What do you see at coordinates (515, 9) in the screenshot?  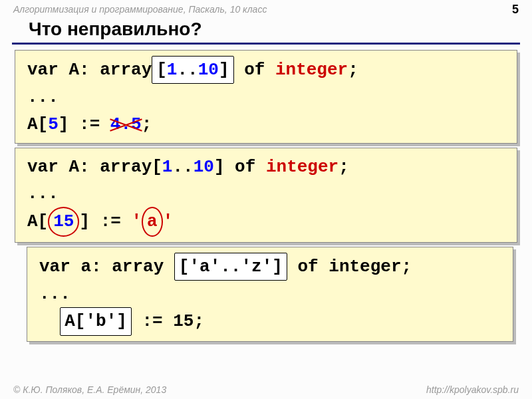 I see `page-number: 5` at bounding box center [515, 9].